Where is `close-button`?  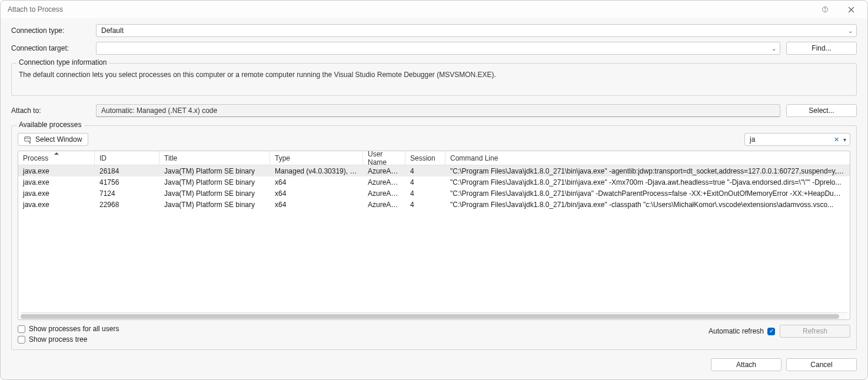
close-button is located at coordinates (851, 9).